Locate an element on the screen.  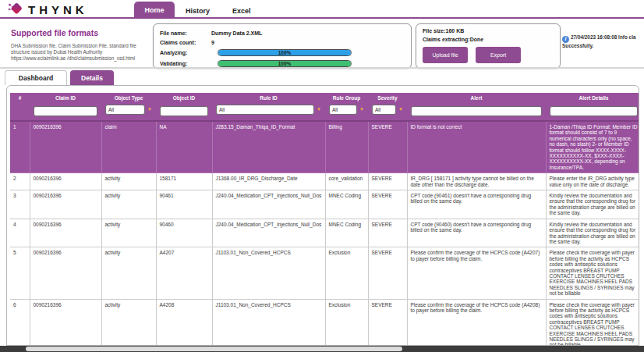
file-actions-panel: File size:160 KB Claims extracting:Done … is located at coordinates (488, 46).